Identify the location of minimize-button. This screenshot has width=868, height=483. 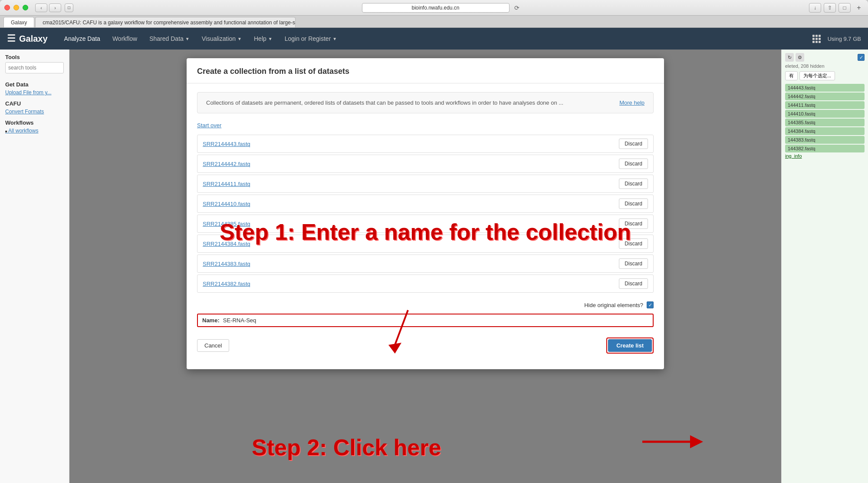
(16, 8).